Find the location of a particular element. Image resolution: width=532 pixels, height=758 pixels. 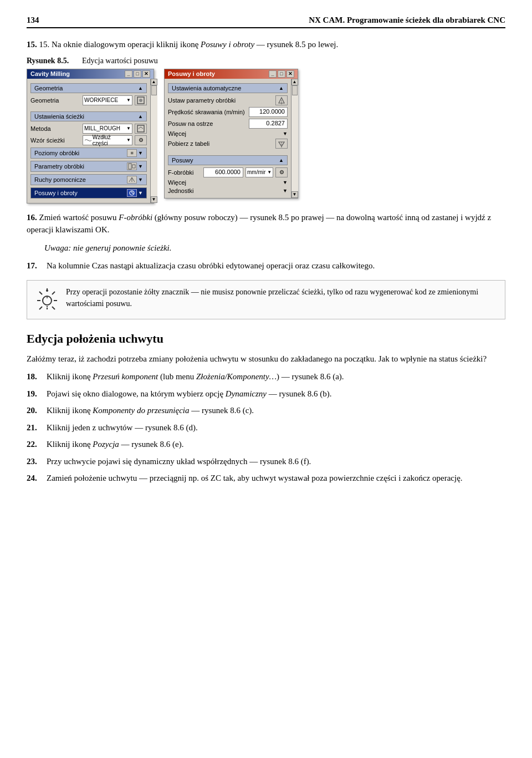

method-row: Metoda MILL_ROUGH ▼ is located at coordinates (89, 129).